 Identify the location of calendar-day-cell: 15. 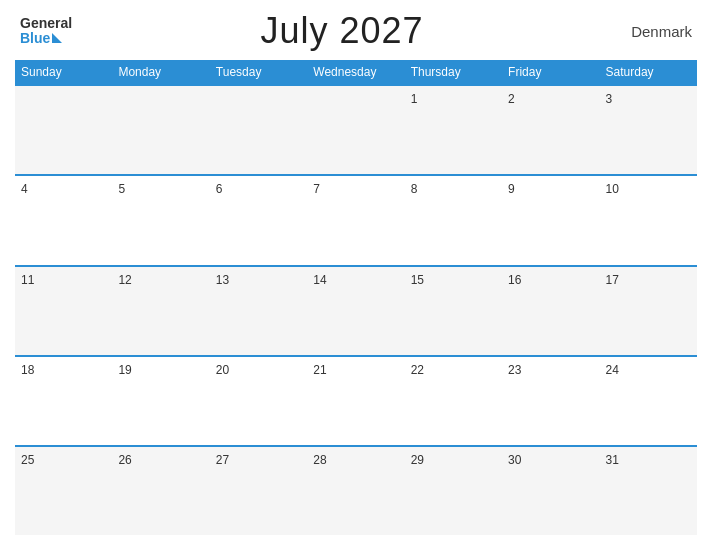
(454, 311).